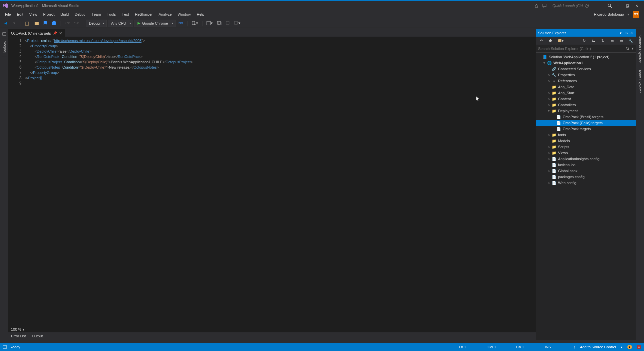  I want to click on pin-icon: 📌, so click(55, 33).